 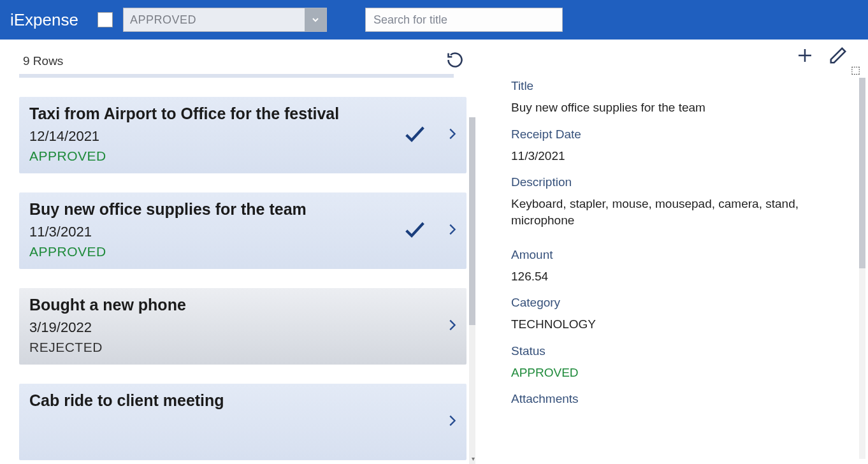 What do you see at coordinates (838, 57) in the screenshot?
I see `edit-button` at bounding box center [838, 57].